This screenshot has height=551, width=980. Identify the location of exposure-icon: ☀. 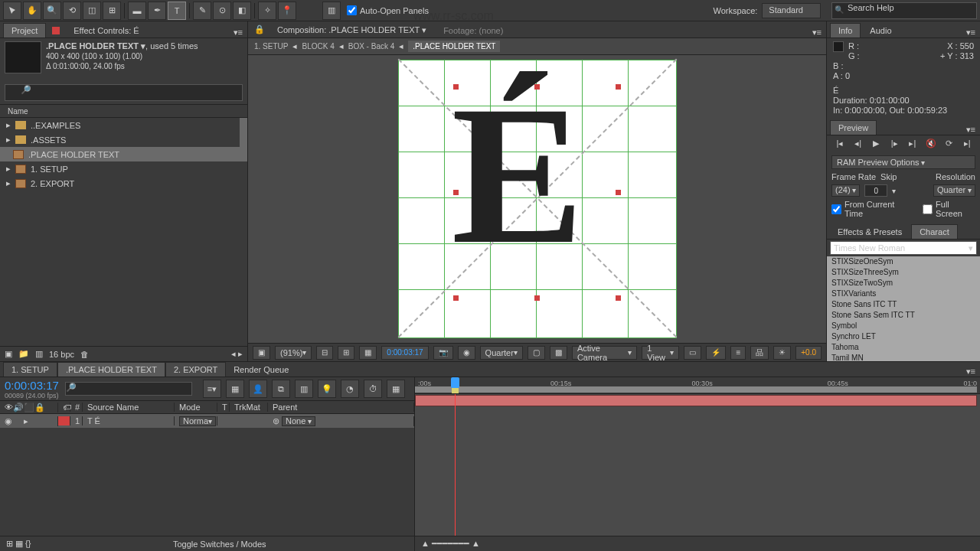
(782, 353).